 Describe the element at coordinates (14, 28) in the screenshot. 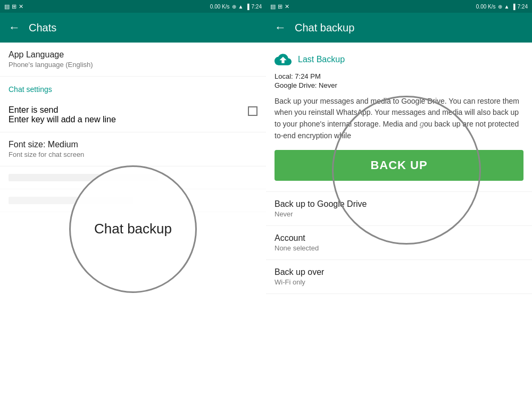

I see `back-button-left: ←` at that location.